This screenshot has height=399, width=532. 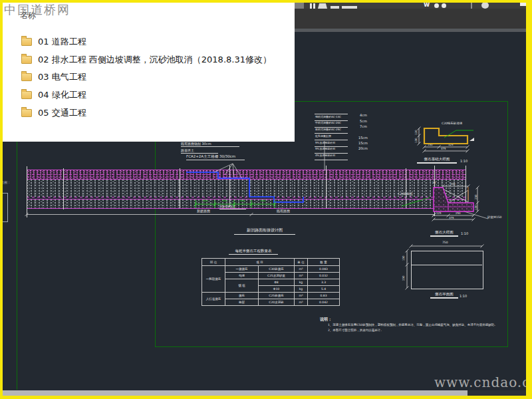 I want to click on note-line: 2、本图尺寸除注明外，其余均以毫米计。, so click(x=356, y=331).